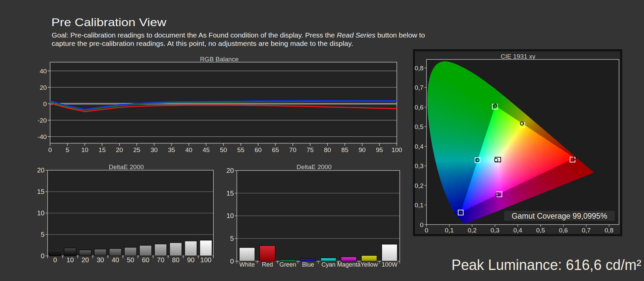  Describe the element at coordinates (172, 150) in the screenshot. I see `svg-text: 35` at that location.